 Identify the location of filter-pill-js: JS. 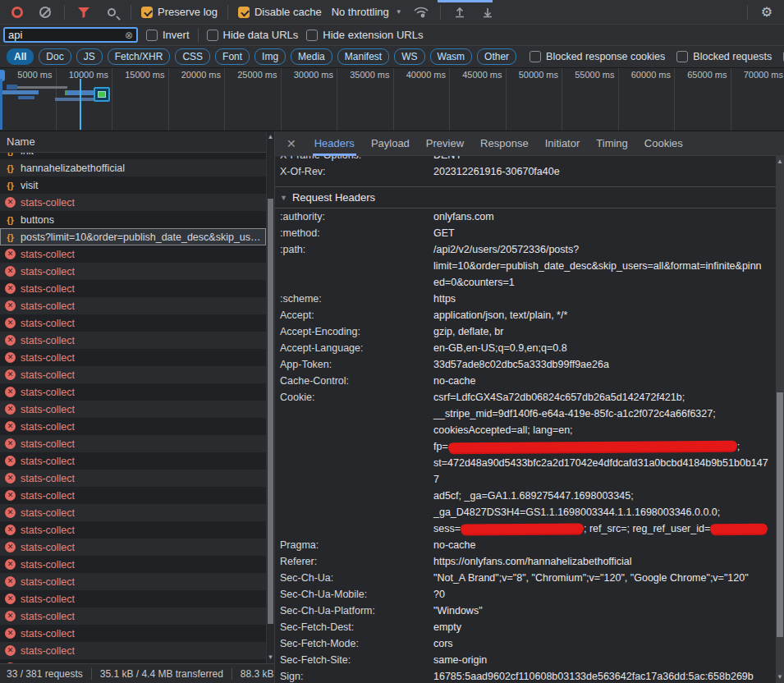
(89, 57).